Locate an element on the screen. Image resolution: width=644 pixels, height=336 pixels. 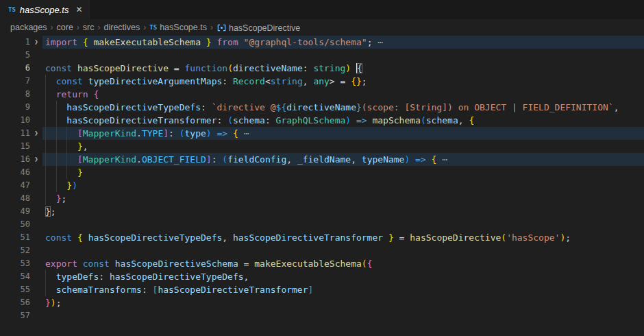
code-token: string is located at coordinates (329, 69).